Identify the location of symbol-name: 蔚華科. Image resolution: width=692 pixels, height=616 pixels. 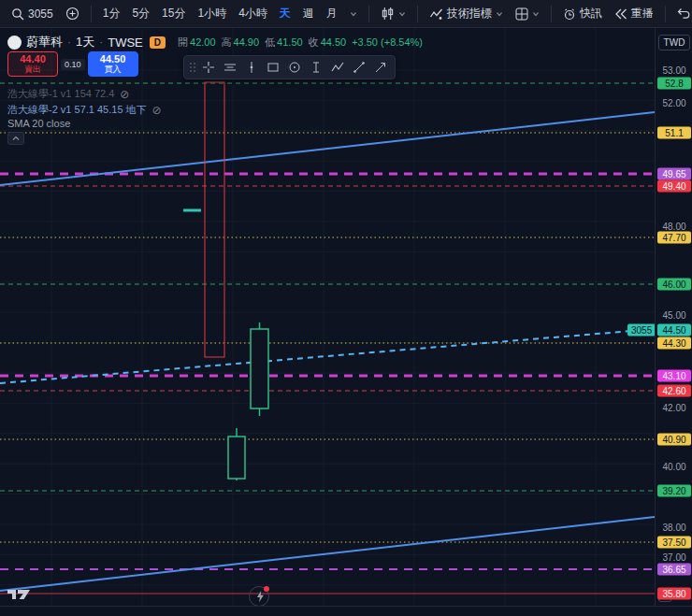
(45, 42).